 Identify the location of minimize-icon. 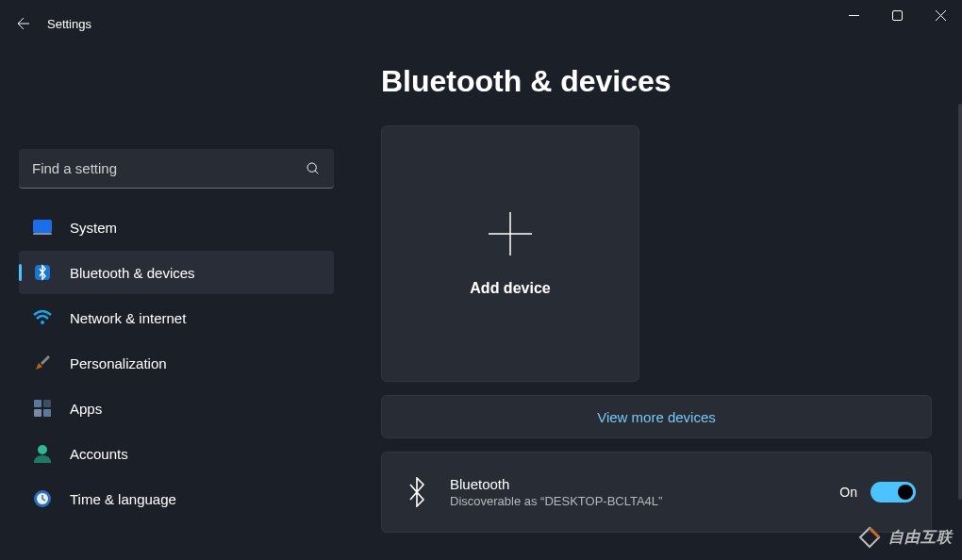
(854, 15).